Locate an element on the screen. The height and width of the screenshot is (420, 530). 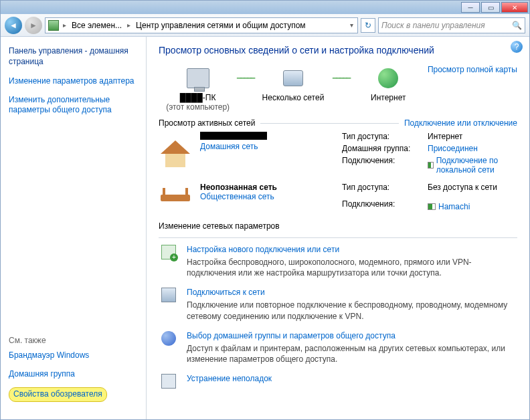
task-link: Выбор домашней группы и параметров общег… is located at coordinates (351, 336).